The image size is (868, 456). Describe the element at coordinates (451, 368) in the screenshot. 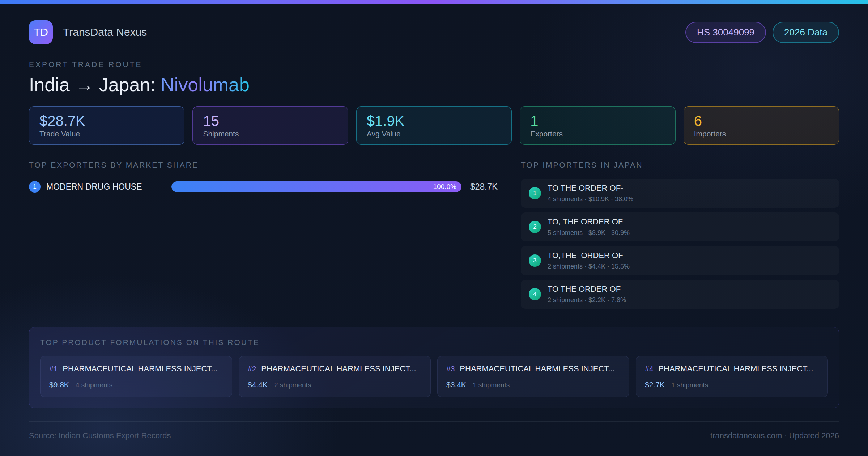

I see `formulation-rank: #3` at that location.